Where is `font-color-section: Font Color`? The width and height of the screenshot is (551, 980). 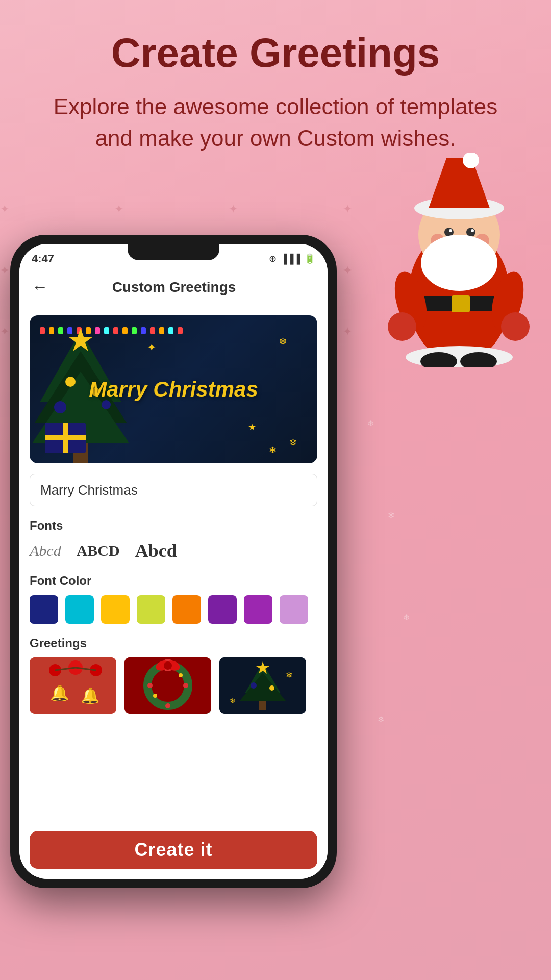 font-color-section: Font Color is located at coordinates (173, 599).